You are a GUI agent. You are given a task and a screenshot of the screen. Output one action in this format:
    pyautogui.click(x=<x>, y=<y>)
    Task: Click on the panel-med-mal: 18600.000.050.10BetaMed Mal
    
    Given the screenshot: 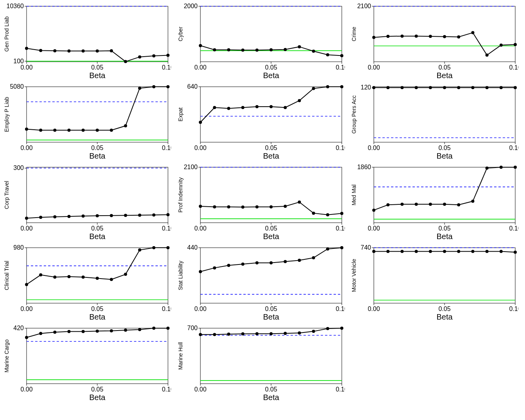 What is the action you would take?
    pyautogui.click(x=436, y=203)
    